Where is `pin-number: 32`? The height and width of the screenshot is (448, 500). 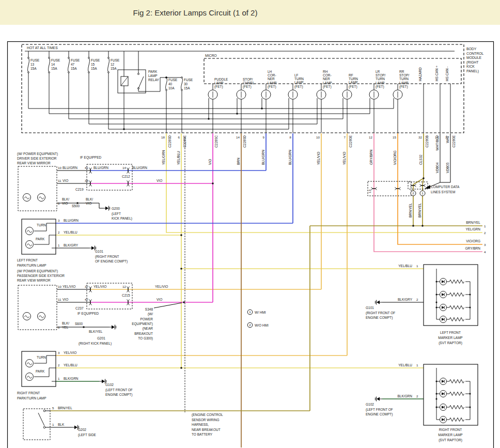 pin-number: 32 is located at coordinates (420, 137).